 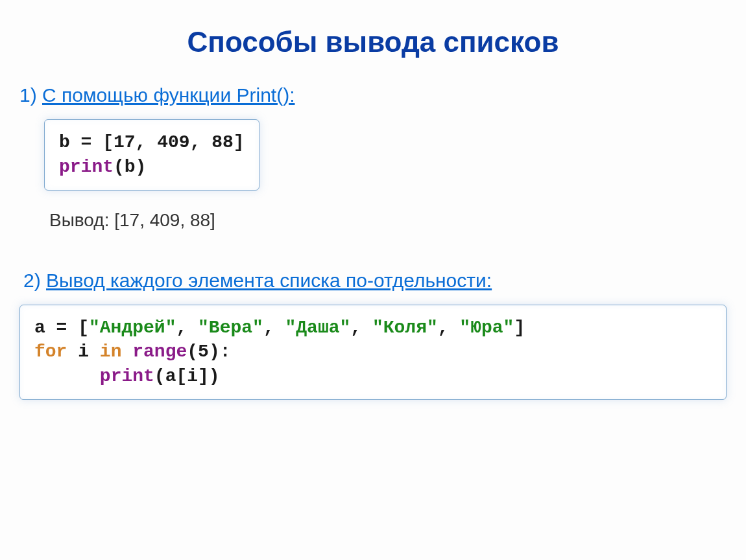 I want to click on section-2-heading: 2) Вывод каждого элемента списка по-отде…, so click(x=375, y=281).